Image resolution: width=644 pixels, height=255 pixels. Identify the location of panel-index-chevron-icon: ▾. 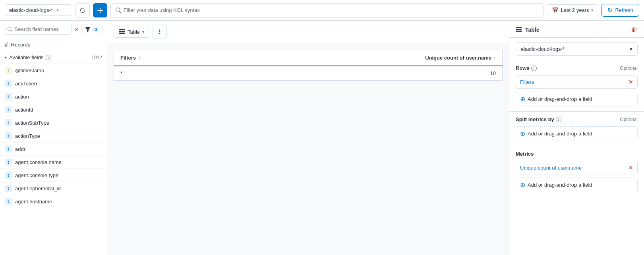
(631, 49).